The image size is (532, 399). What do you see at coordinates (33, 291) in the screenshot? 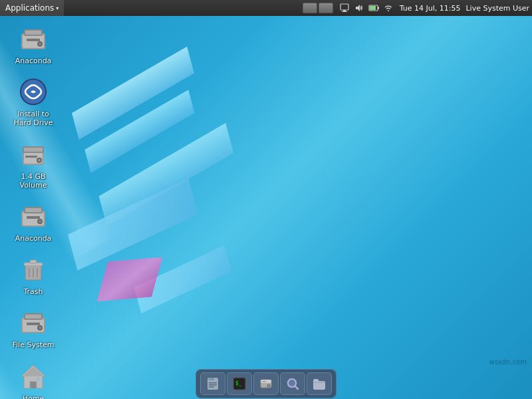
I see `trash-label: Trash` at bounding box center [33, 291].